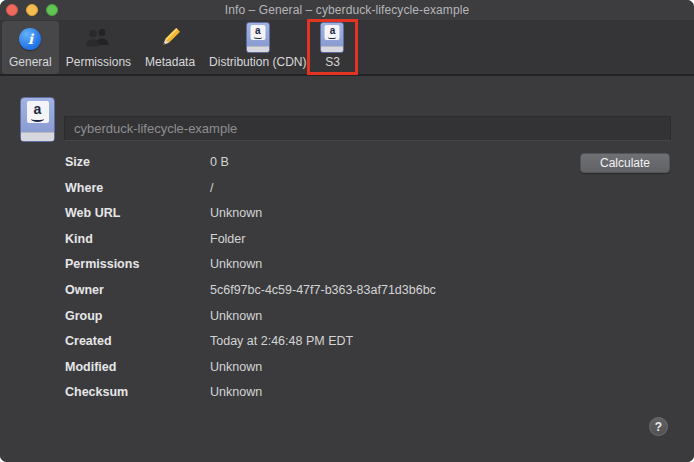 This screenshot has width=694, height=462. Describe the element at coordinates (138, 239) in the screenshot. I see `property-label: Kind` at that location.